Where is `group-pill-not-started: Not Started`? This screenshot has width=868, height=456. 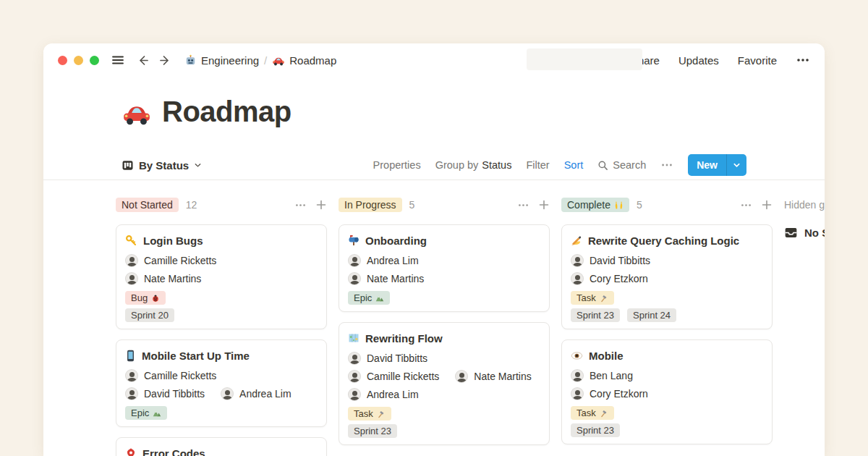
group-pill-not-started: Not Started is located at coordinates (148, 205).